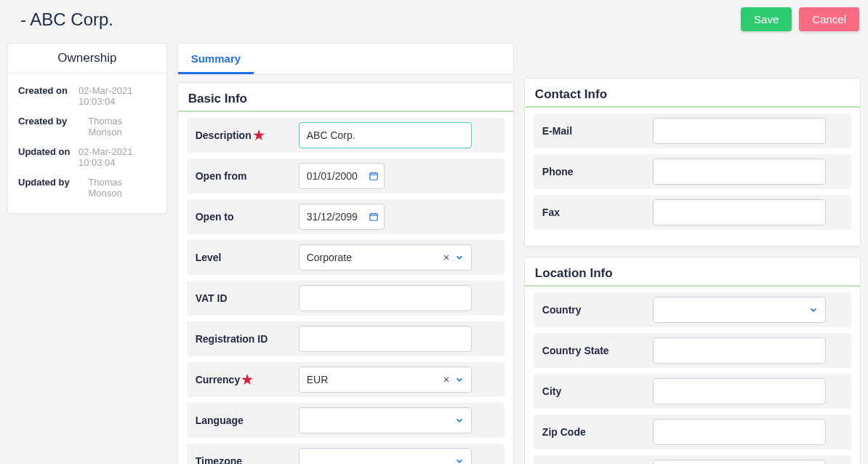 The width and height of the screenshot is (868, 464). What do you see at coordinates (385, 339) in the screenshot?
I see `registration-id-input` at bounding box center [385, 339].